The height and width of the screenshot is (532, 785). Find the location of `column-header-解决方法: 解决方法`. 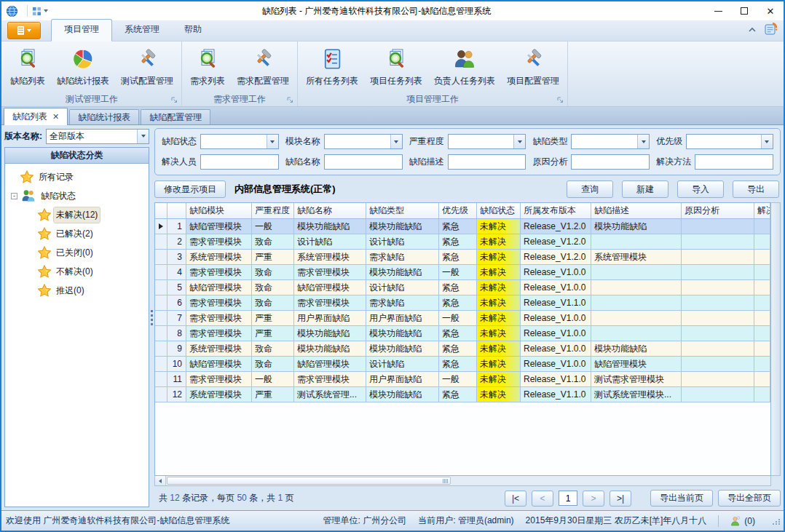

column-header-解决方法: 解决方法 is located at coordinates (762, 211).